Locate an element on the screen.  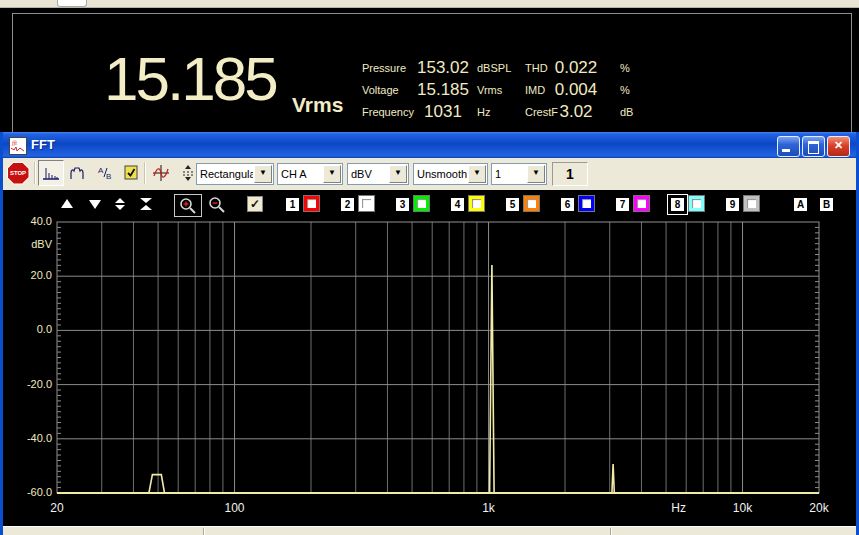
background-window-edge is located at coordinates (430, 4).